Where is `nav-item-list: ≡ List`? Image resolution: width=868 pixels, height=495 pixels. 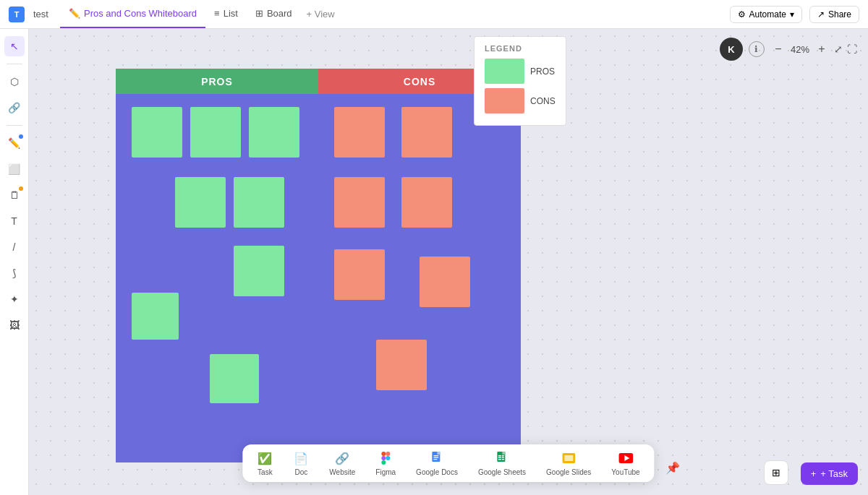 nav-item-list: ≡ List is located at coordinates (226, 14).